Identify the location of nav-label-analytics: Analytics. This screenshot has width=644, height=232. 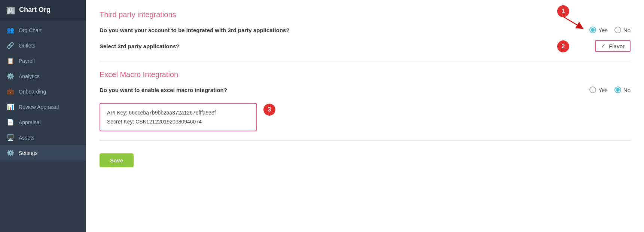
(29, 76).